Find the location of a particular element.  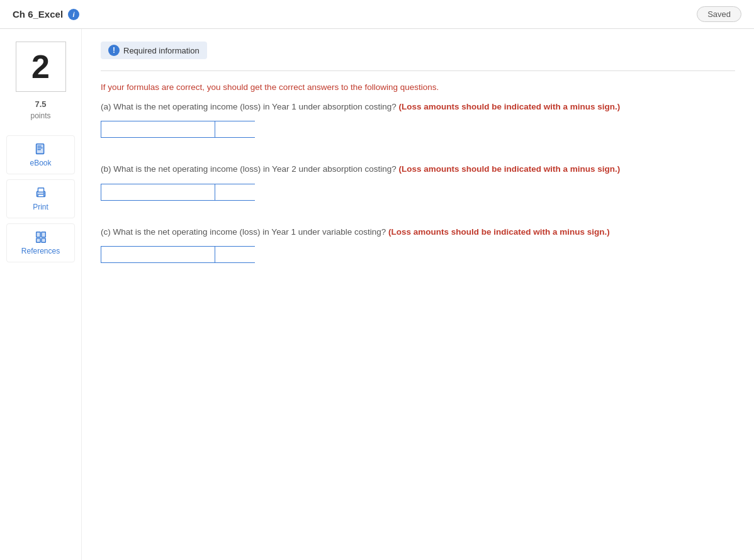

question-c-section: (c) What is the net operating income (lo… is located at coordinates (418, 244).